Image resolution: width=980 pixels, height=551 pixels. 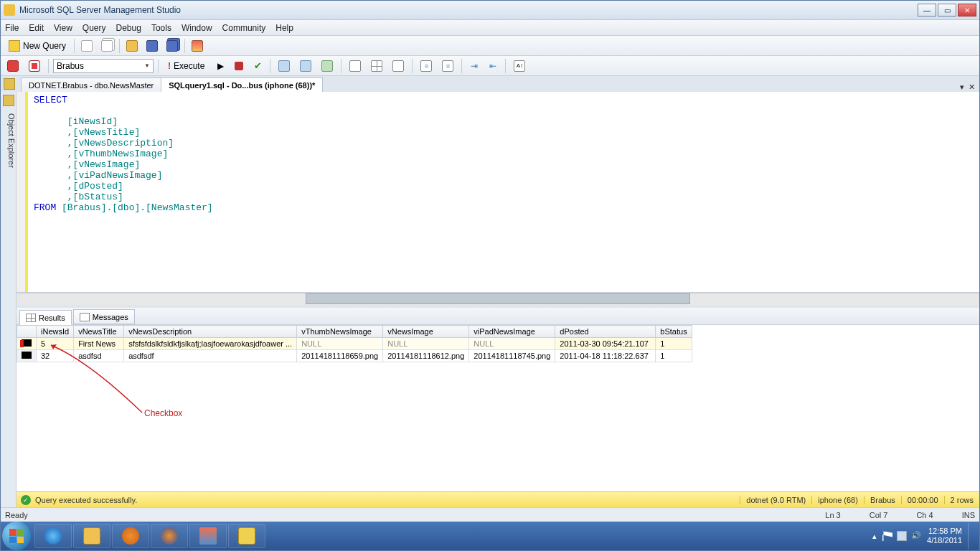 I want to click on tab-results: Results, so click(x=46, y=317).